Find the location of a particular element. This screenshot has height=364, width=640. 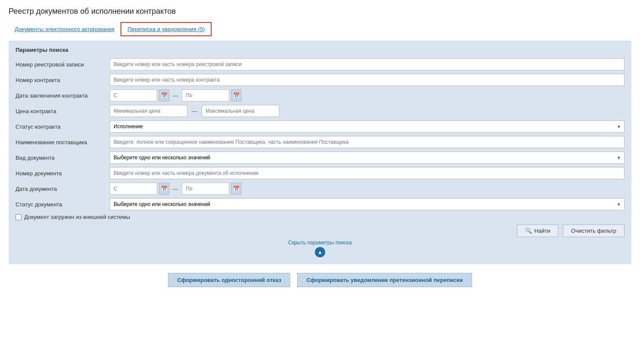

contract-date-from is located at coordinates (133, 95).